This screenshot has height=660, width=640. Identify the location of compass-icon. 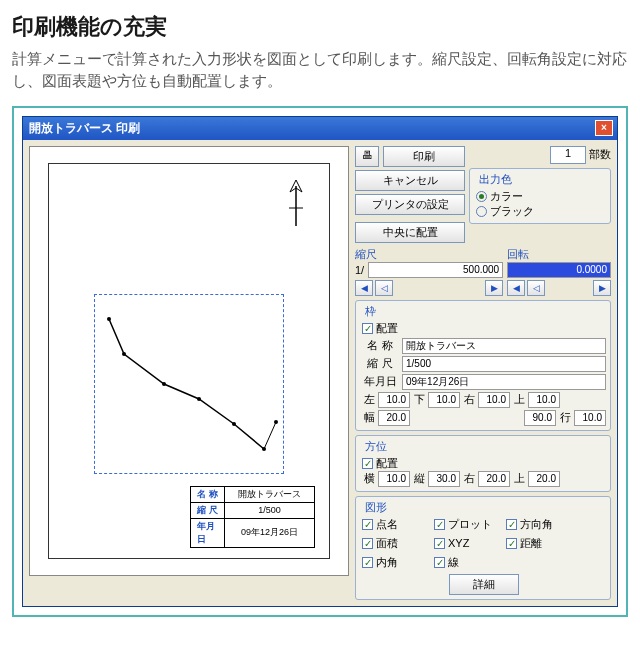
(296, 203).